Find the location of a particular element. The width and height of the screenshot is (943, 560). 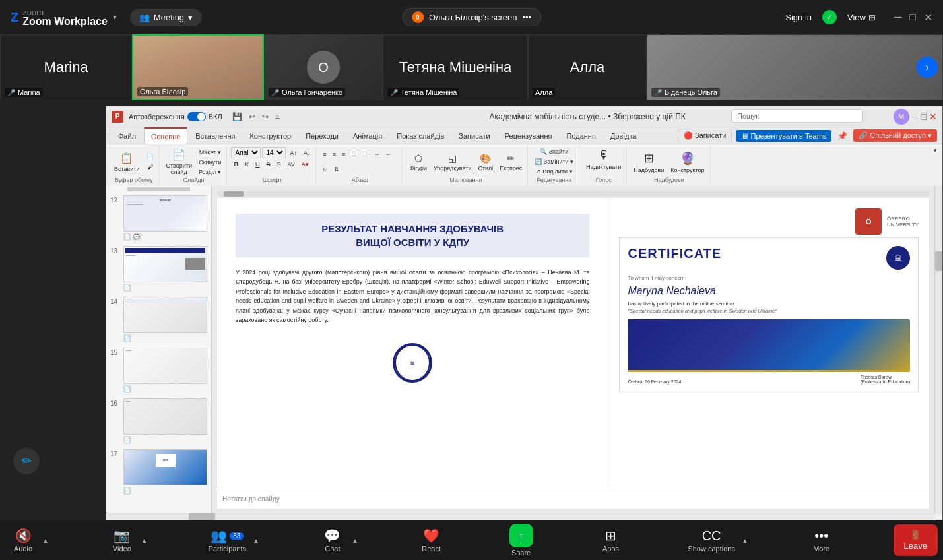

outdent-btn: ← is located at coordinates (388, 154).